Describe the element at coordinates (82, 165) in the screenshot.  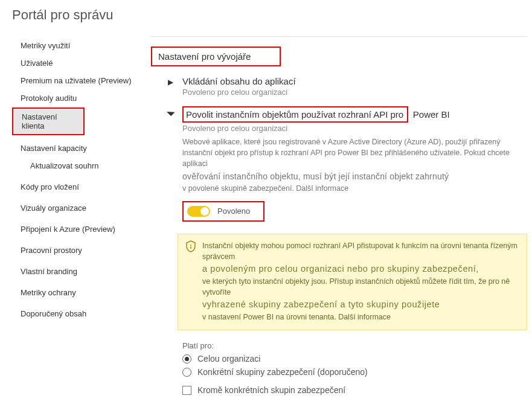
I see `sidebar-item-refresh-summary: Aktualizovat souhrn` at that location.